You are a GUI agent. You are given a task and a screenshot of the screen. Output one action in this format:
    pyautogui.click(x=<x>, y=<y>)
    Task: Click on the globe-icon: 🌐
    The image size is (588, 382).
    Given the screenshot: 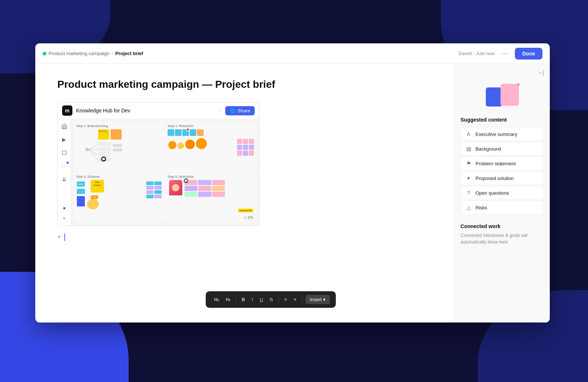 What is the action you would take?
    pyautogui.click(x=233, y=111)
    